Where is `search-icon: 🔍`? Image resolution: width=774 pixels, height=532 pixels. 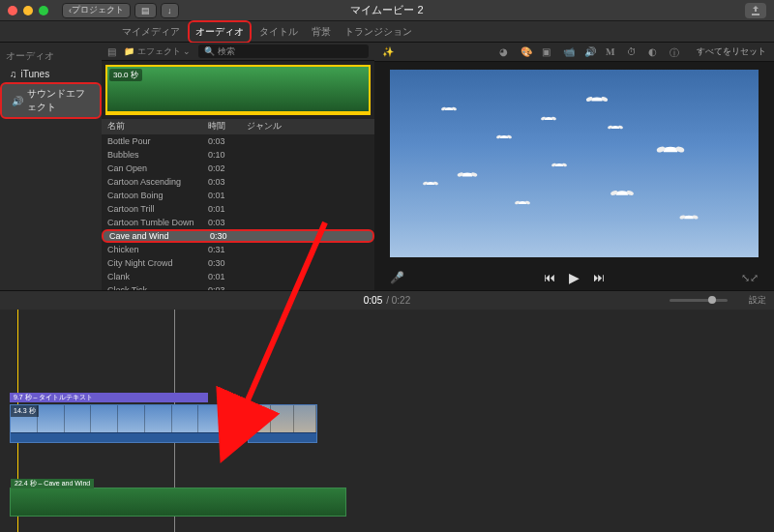 search-icon: 🔍 is located at coordinates (209, 51).